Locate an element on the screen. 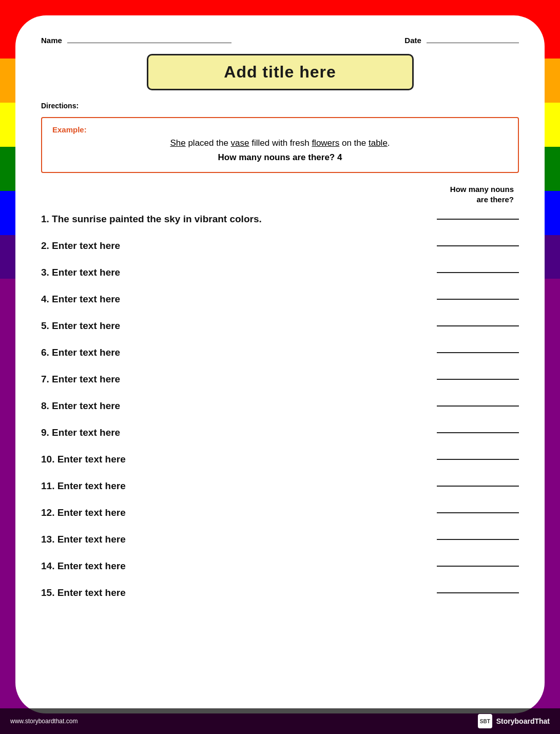 The width and height of the screenshot is (560, 734). list-item-text-10: 10. Enter text here is located at coordinates (234, 459).